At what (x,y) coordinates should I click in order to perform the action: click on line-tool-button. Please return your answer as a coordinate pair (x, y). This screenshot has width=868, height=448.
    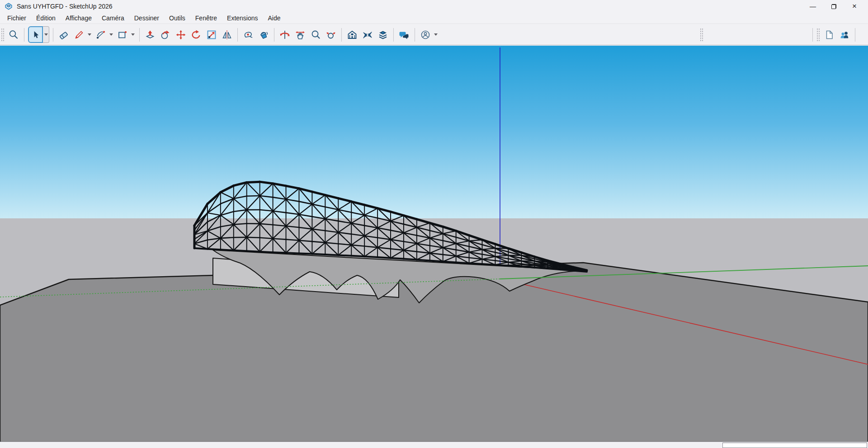
    Looking at the image, I should click on (79, 35).